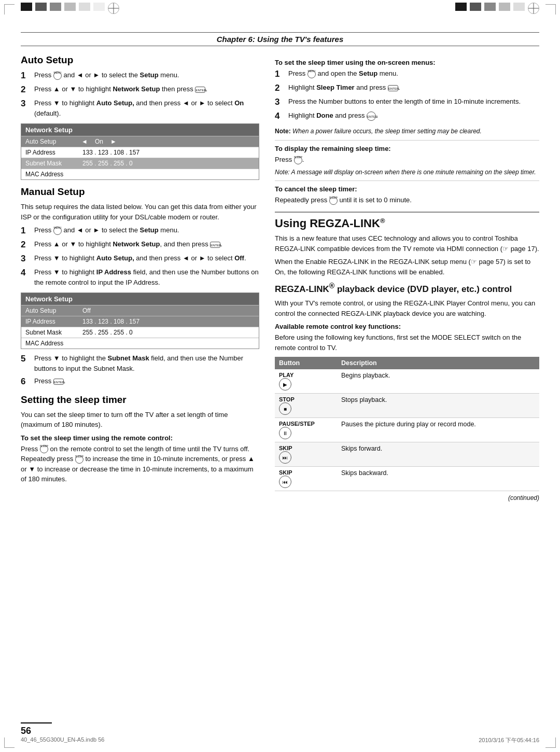 This screenshot has height=752, width=560. What do you see at coordinates (407, 62) in the screenshot?
I see `sleep-screen-heading: To set the sleep timer using the on-scre…` at bounding box center [407, 62].